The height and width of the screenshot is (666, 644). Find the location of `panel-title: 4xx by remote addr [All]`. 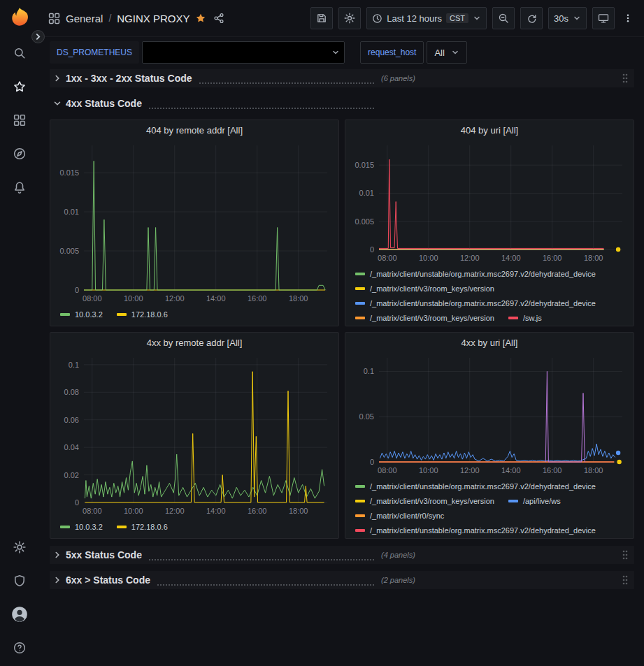

panel-title: 4xx by remote addr [All] is located at coordinates (194, 342).